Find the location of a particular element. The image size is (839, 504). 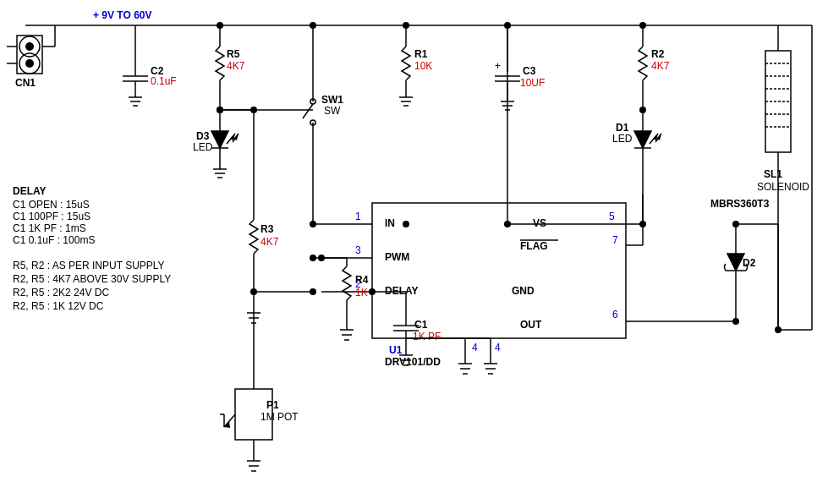

r5-val: 4K7 is located at coordinates (236, 66).